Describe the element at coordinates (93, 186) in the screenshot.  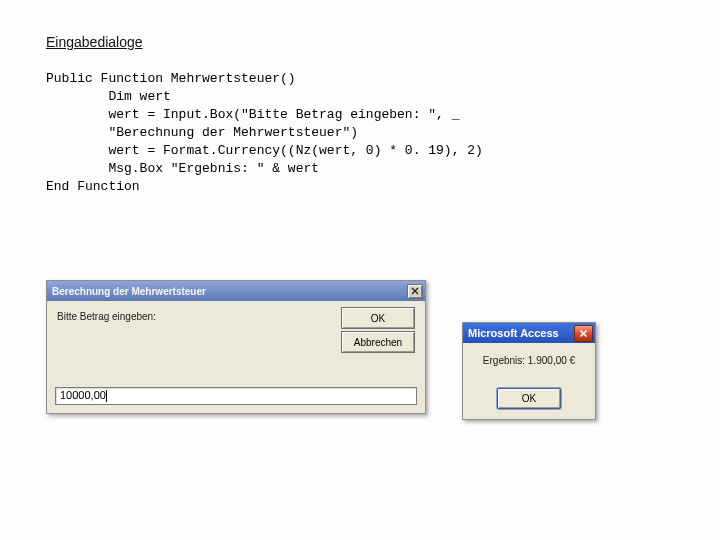
I see `code-line: End Function` at that location.